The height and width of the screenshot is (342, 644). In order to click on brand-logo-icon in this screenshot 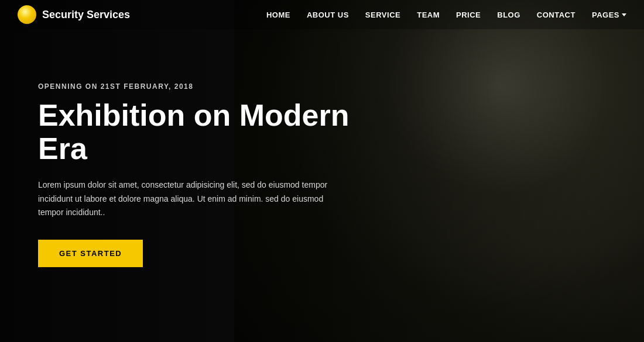, I will do `click(27, 15)`.